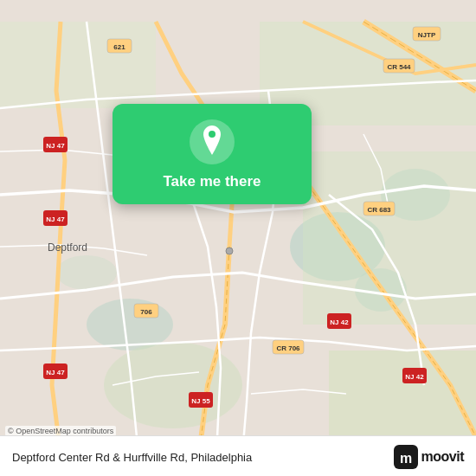 The height and width of the screenshot is (476, 476). What do you see at coordinates (238, 455) in the screenshot?
I see `bottom-bar: Deptford Center Rd & Hurffville Rd, Phil…` at bounding box center [238, 455].